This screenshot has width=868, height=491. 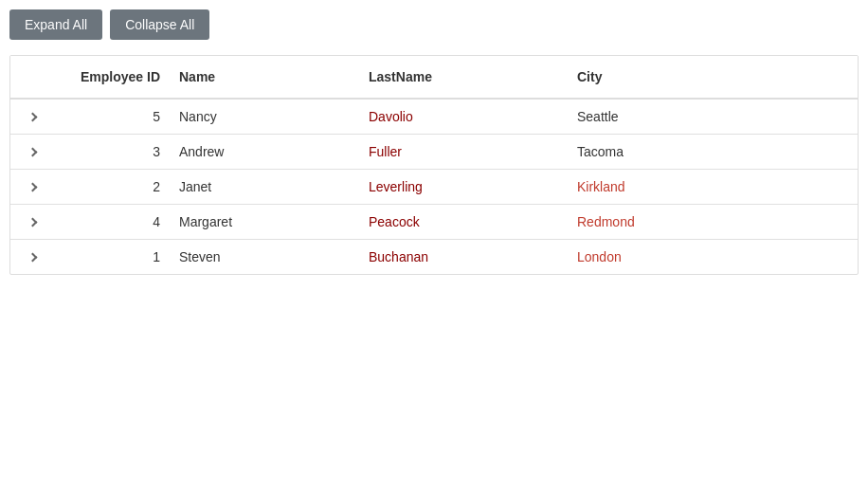 I want to click on cell-name: Steven, so click(x=266, y=257).